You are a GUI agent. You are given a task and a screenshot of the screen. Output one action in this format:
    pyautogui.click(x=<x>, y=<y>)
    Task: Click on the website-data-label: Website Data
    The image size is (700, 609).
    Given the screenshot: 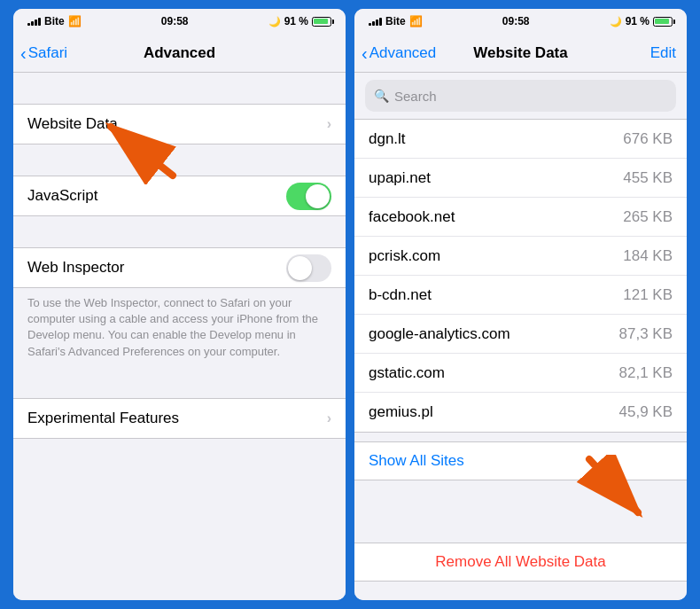 What is the action you would take?
    pyautogui.click(x=177, y=124)
    